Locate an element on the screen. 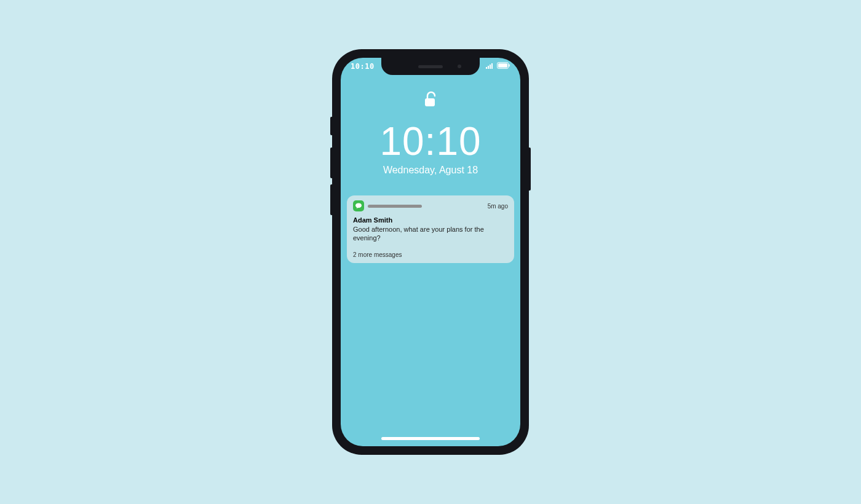 The height and width of the screenshot is (504, 861). lockscreen-time: 10:10 is located at coordinates (430, 141).